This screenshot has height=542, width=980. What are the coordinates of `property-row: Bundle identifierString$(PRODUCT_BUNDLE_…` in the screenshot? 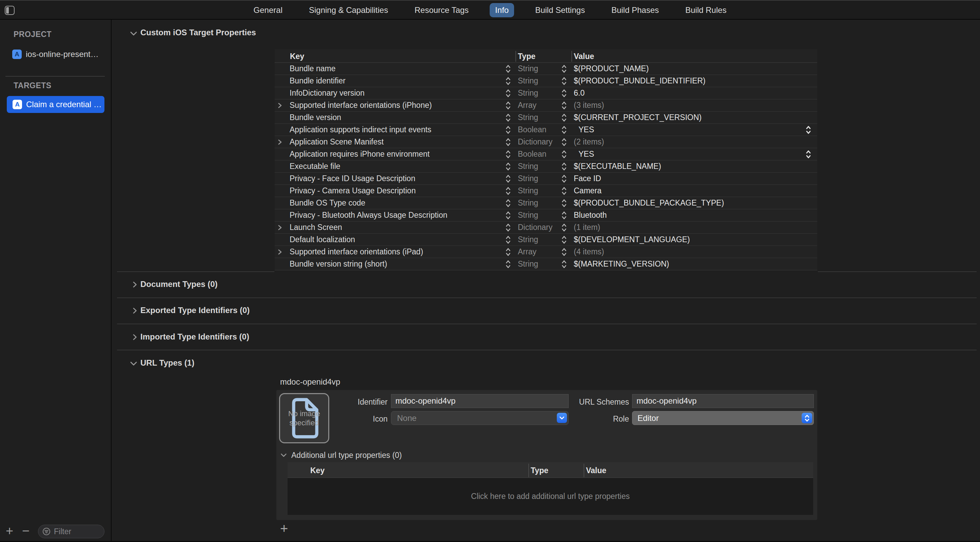 It's located at (546, 81).